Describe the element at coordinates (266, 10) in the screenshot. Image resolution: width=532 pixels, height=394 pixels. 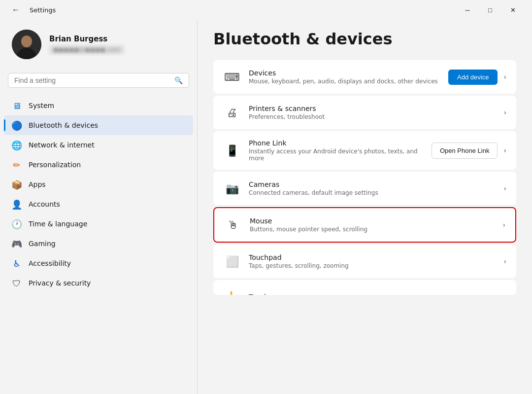
I see `title-bar: ← Settings ─ □ ✕` at that location.